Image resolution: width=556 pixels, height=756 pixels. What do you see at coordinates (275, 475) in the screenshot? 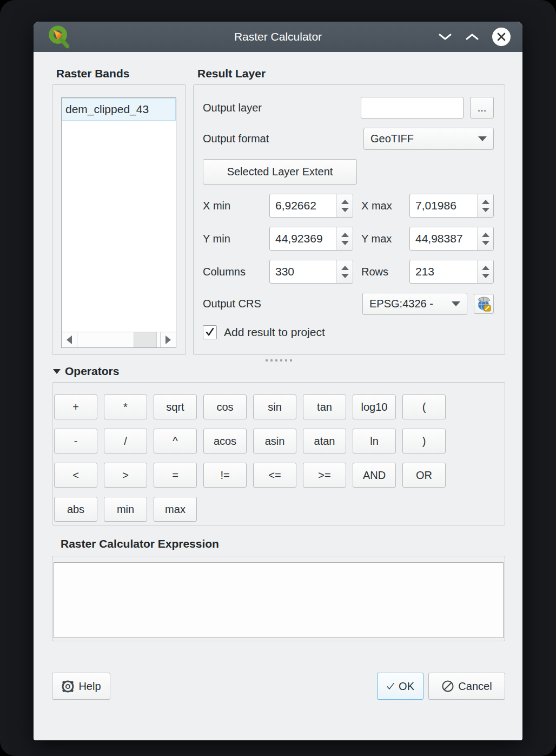
I see `operator-less-equal-button: <=` at bounding box center [275, 475].